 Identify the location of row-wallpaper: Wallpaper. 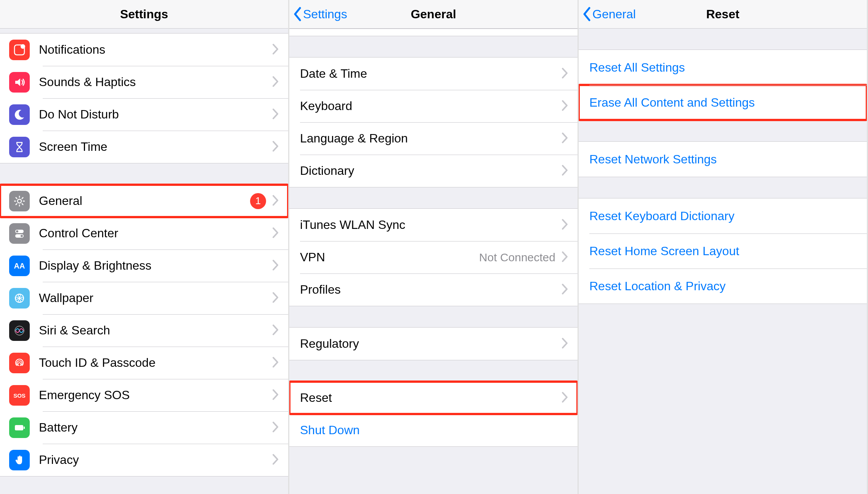
(144, 298).